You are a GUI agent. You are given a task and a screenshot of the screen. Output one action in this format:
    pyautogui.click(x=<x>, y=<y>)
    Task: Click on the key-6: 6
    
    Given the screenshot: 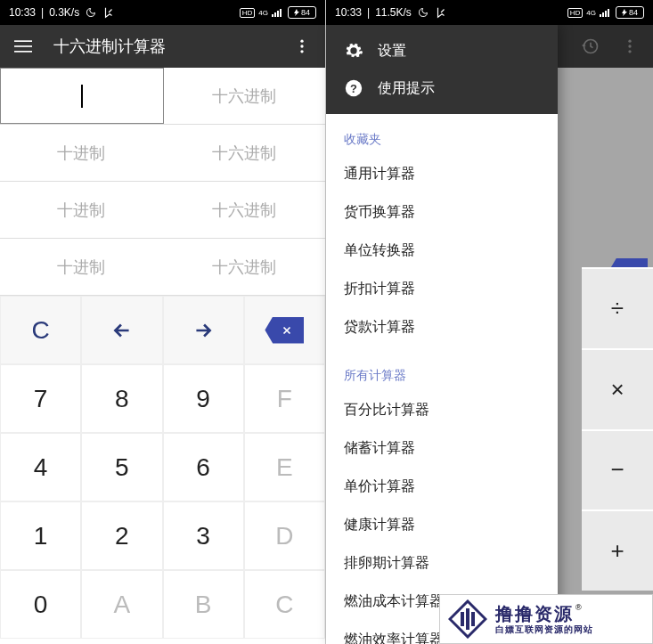 What is the action you would take?
    pyautogui.click(x=203, y=467)
    